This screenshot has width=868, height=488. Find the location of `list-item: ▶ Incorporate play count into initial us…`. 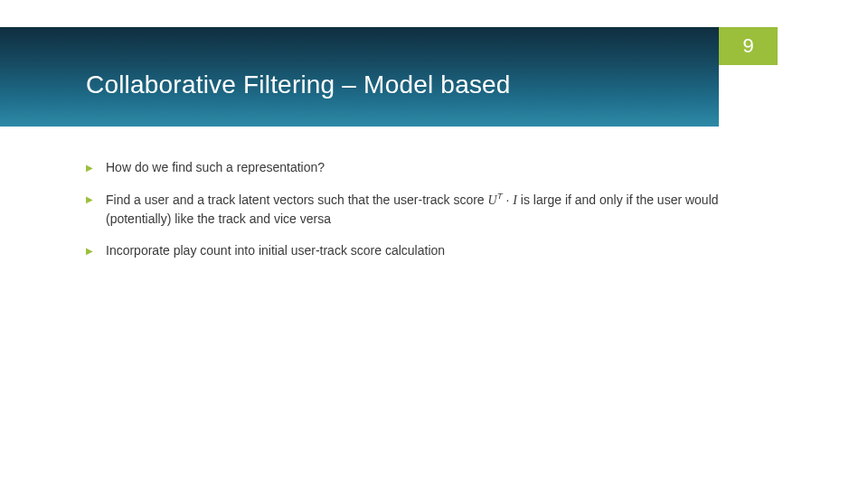

list-item: ▶ Incorporate play count into initial us… is located at coordinates (432, 251).